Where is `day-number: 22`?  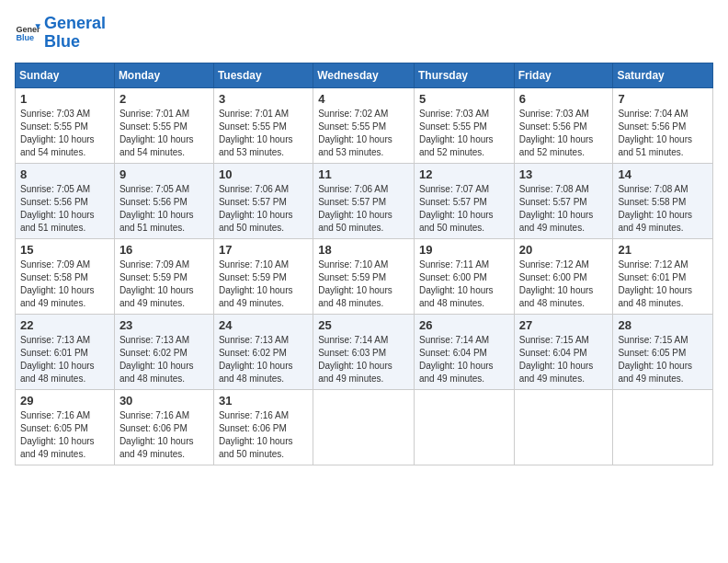
day-number: 22 is located at coordinates (64, 326).